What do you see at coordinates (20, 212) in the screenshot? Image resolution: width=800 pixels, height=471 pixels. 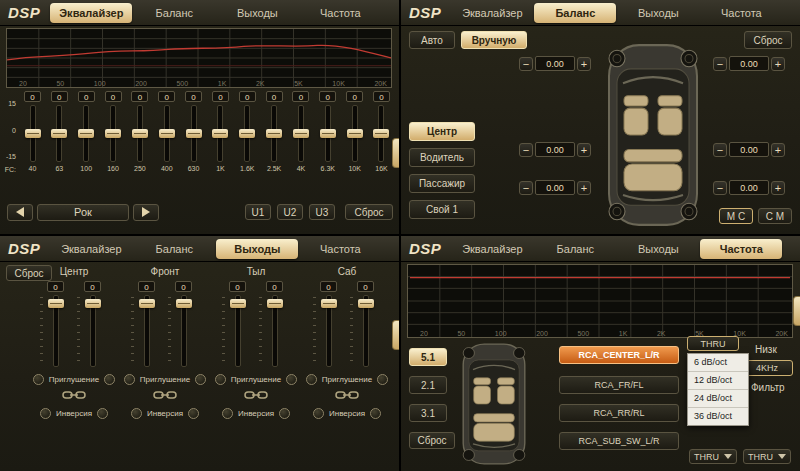 I see `preset-prev-button` at bounding box center [20, 212].